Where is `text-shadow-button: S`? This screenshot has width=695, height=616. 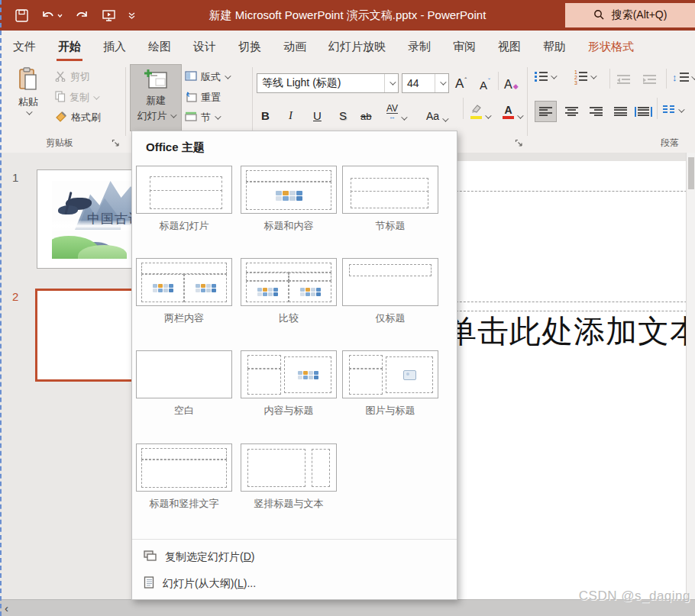 text-shadow-button: S is located at coordinates (343, 112).